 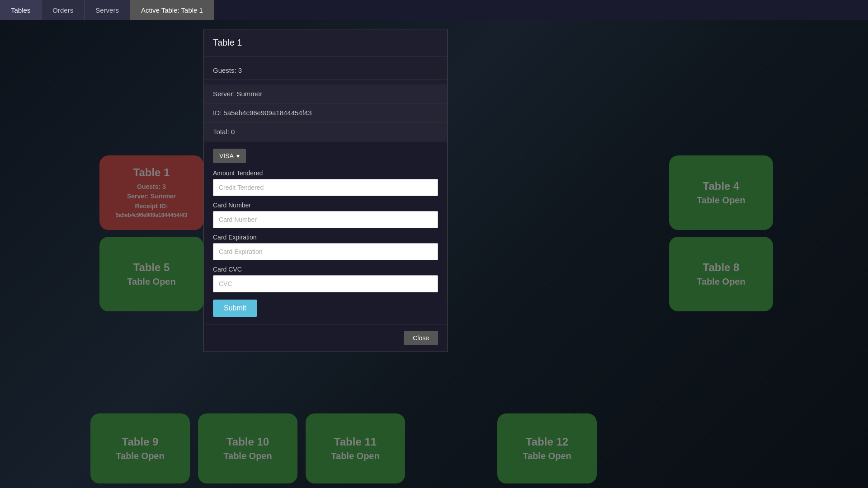 What do you see at coordinates (326, 237) in the screenshot?
I see `card-expiration-label: Card Expiration` at bounding box center [326, 237].